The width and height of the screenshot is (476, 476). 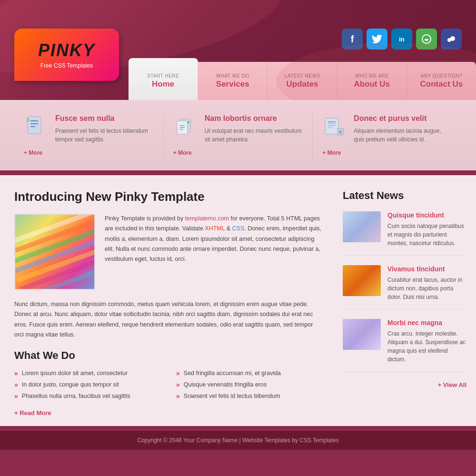 What do you see at coordinates (105, 119) in the screenshot?
I see `feature-1-title: Fusce sem nulla` at bounding box center [105, 119].